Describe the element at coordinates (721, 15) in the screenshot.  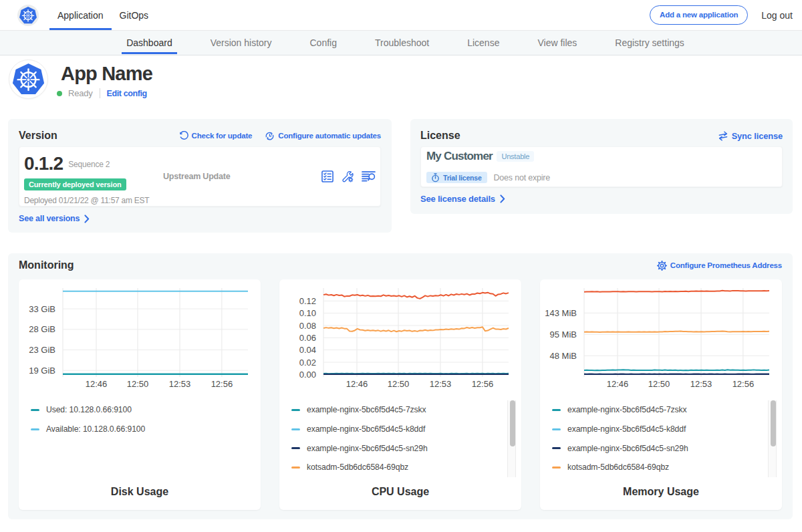
I see `topnav-right: Add a new application Log out` at that location.